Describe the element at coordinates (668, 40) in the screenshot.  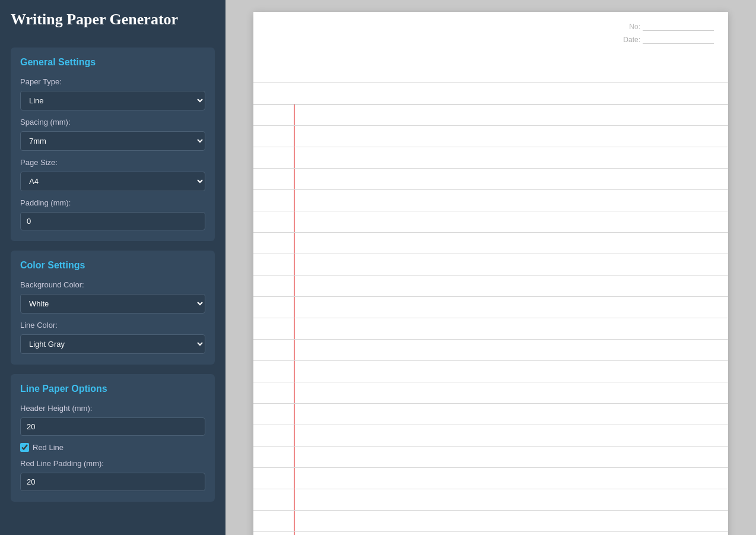
I see `date-line: Date:` at that location.